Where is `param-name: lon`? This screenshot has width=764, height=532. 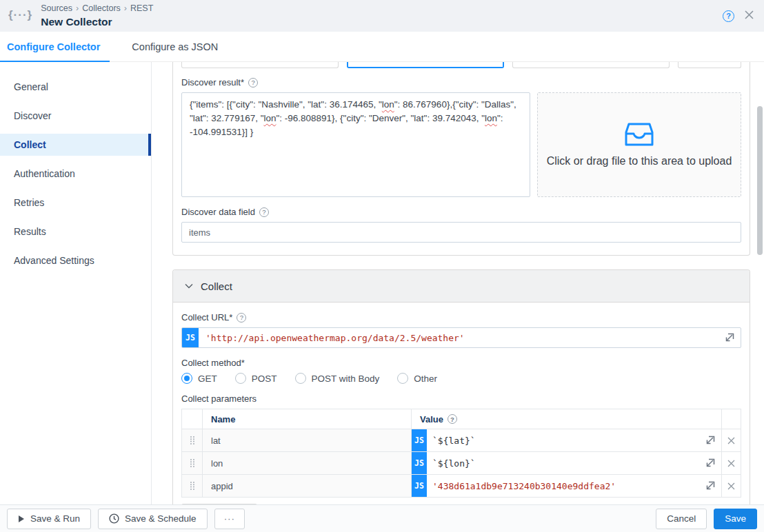
param-name: lon is located at coordinates (308, 463).